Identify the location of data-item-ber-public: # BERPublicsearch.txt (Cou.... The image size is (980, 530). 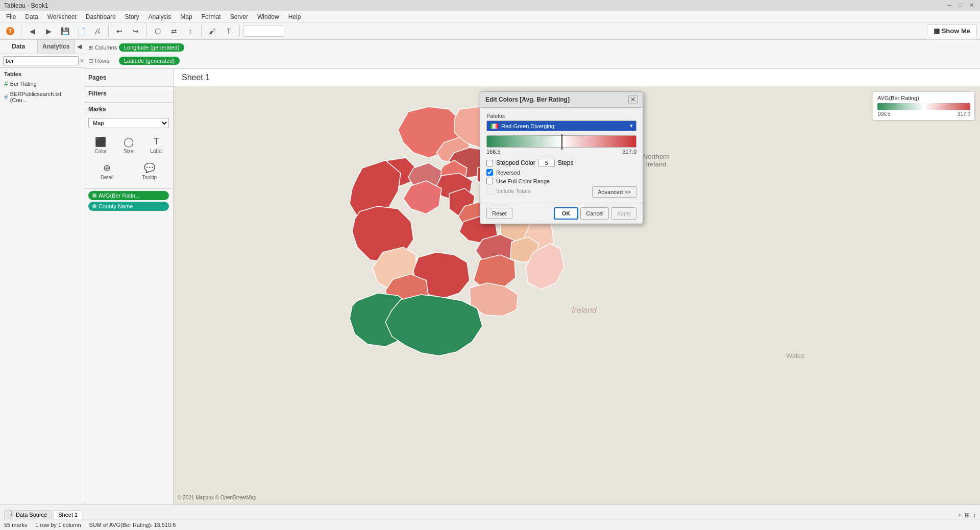
(42, 97).